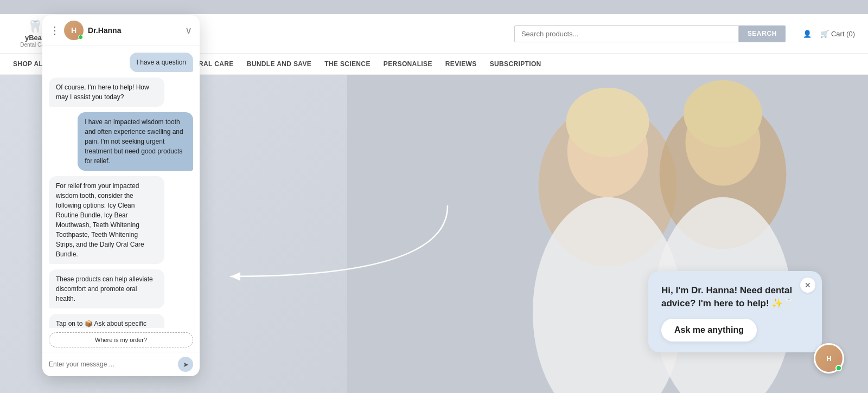 The image size is (868, 393). I want to click on quick-suggestions: Where is my order?, so click(121, 340).